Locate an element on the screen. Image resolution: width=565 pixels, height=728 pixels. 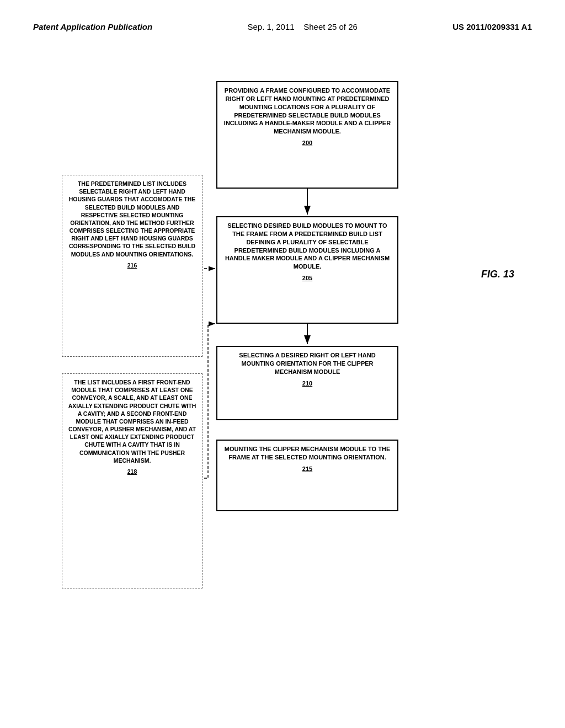
date-sheet: Sep. 1, 2011 Sheet 25 of 26 is located at coordinates (302, 26).